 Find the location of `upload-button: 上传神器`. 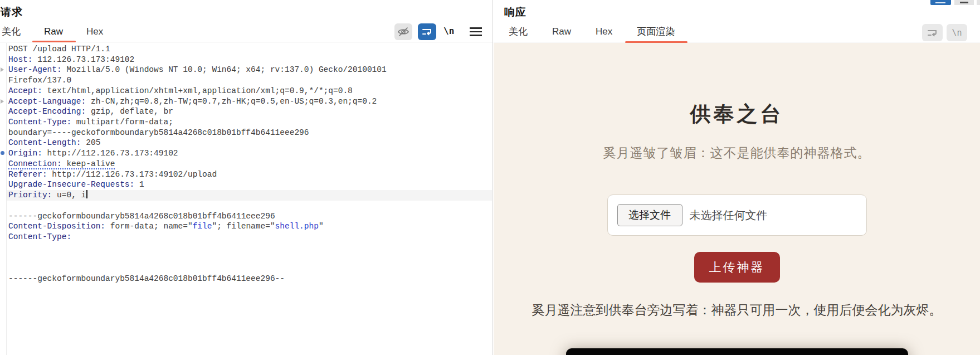

upload-button: 上传神器 is located at coordinates (737, 268).